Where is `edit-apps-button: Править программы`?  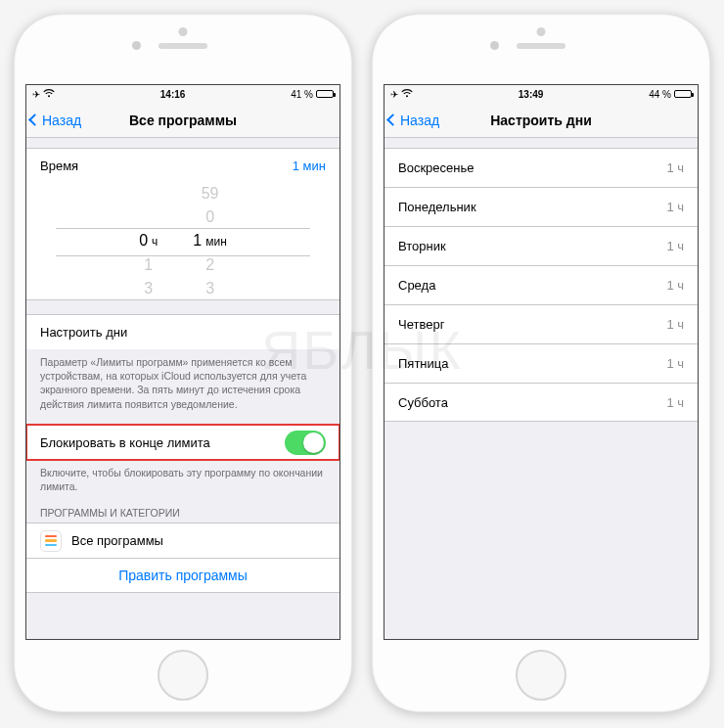 edit-apps-button: Править программы is located at coordinates (183, 575).